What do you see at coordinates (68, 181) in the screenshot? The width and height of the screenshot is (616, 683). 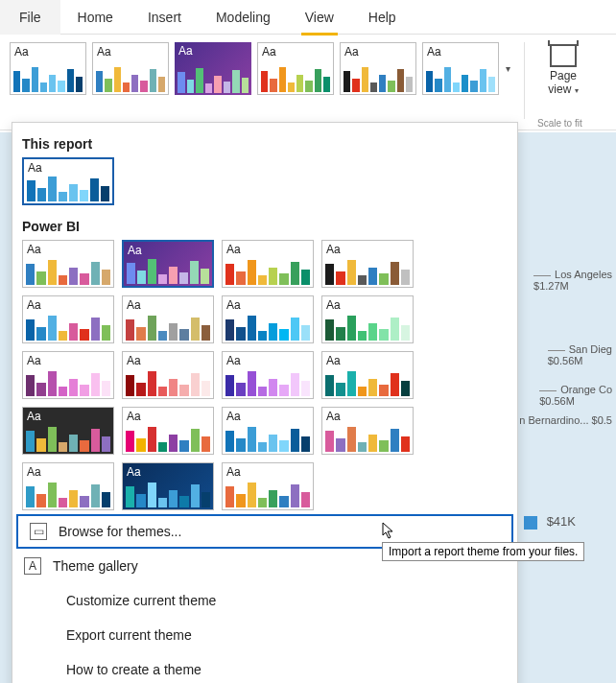 I see `theme-current: Aa` at bounding box center [68, 181].